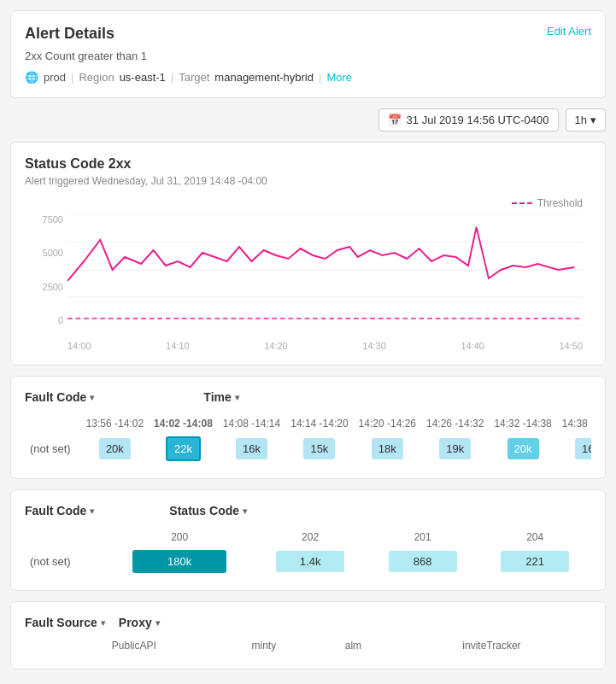 This screenshot has height=684, width=616. What do you see at coordinates (586, 120) in the screenshot?
I see `timerange-selector: 1h ▾` at bounding box center [586, 120].